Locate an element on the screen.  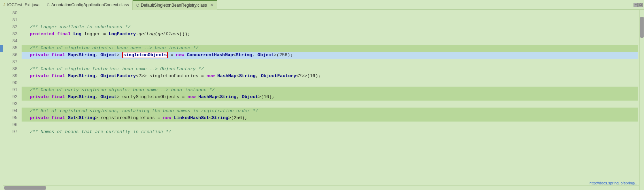
code-line-91: /** Cache of early singleton objects: be… is located at coordinates (330, 90).